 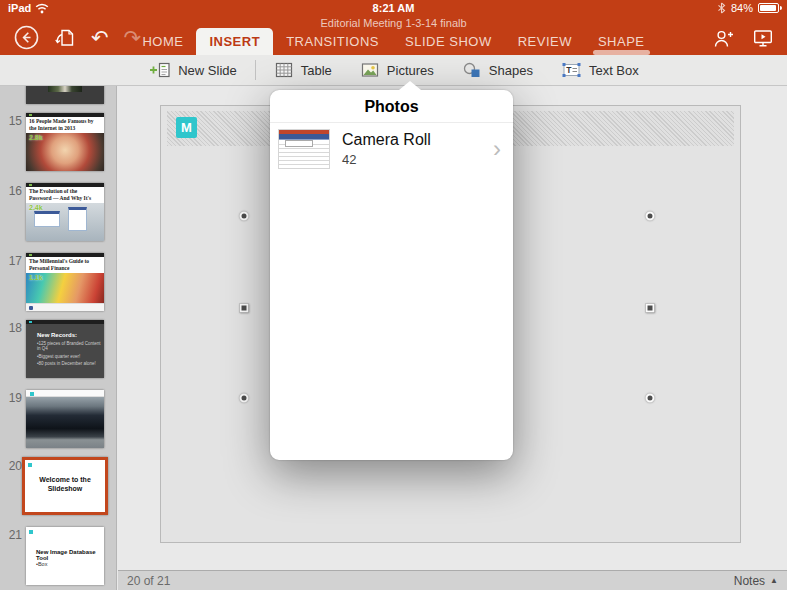 I want to click on battery-status: 84%, so click(x=748, y=8).